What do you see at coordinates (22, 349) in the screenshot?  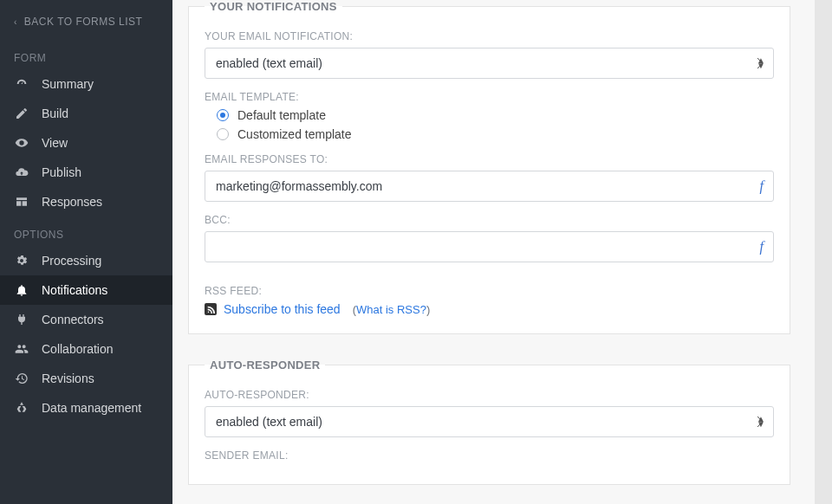 I see `users-icon` at bounding box center [22, 349].